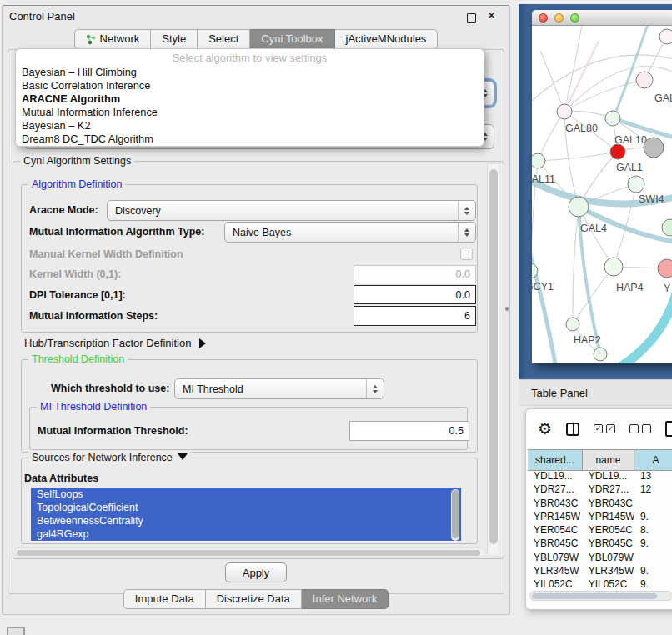 The image size is (672, 635). I want to click on minimize-window-icon, so click(559, 18).